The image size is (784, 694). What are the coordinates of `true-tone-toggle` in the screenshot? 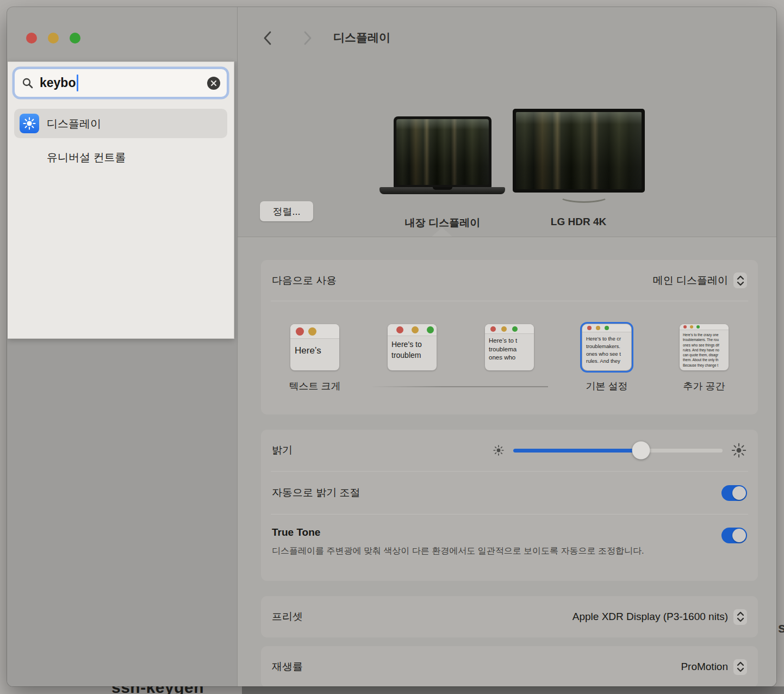 It's located at (734, 535).